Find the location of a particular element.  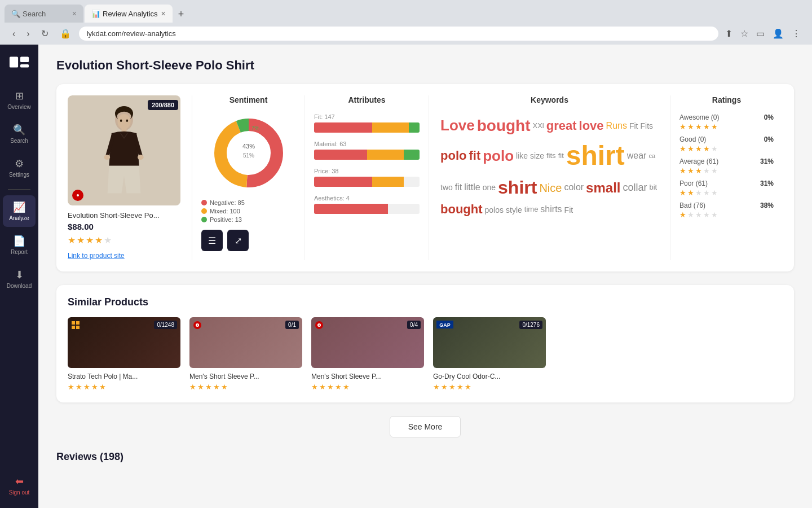

attributes-rows: Fit: 147 Material: 63 Price: 38 Aestheti… is located at coordinates (367, 164).